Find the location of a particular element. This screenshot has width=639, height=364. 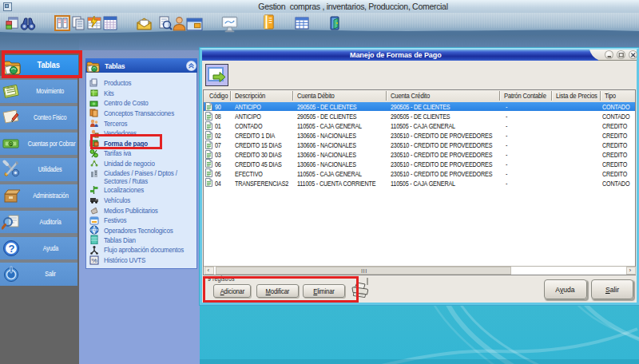

svg-text: E is located at coordinates (93, 231).